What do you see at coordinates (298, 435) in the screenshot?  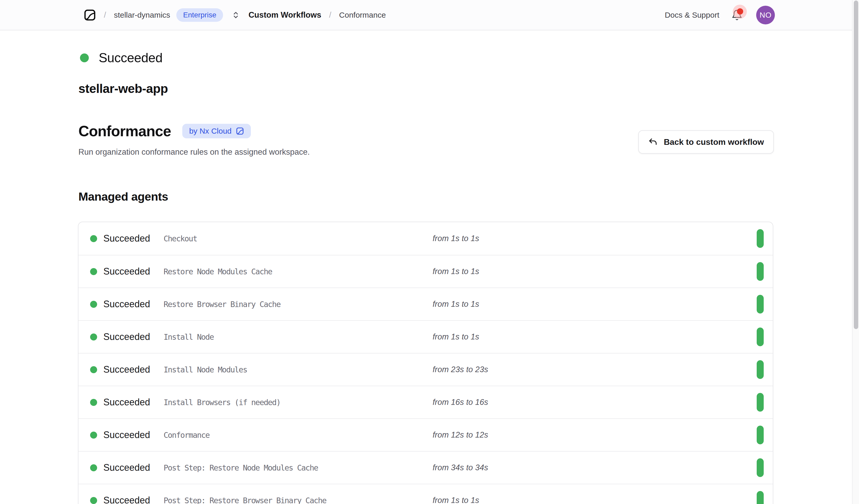 I see `step-name: Conformance` at bounding box center [298, 435].